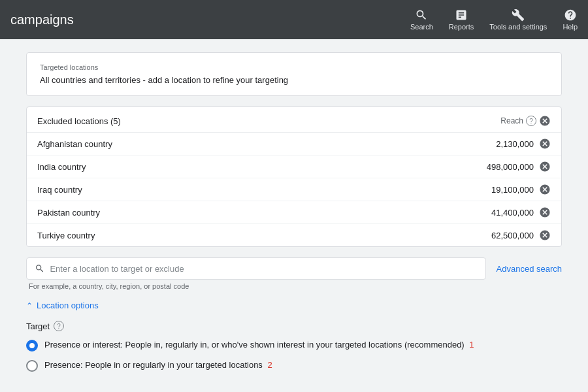 This screenshot has width=588, height=392. I want to click on reach-label: Reach, so click(512, 121).